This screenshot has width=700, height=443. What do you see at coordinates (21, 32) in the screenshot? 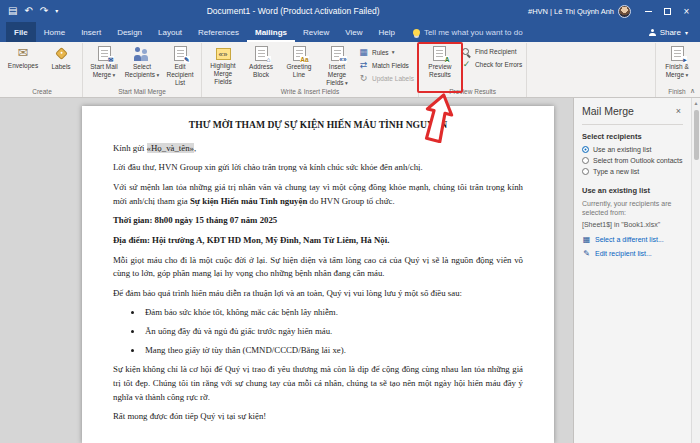
I see `tab-file: File` at bounding box center [21, 32].